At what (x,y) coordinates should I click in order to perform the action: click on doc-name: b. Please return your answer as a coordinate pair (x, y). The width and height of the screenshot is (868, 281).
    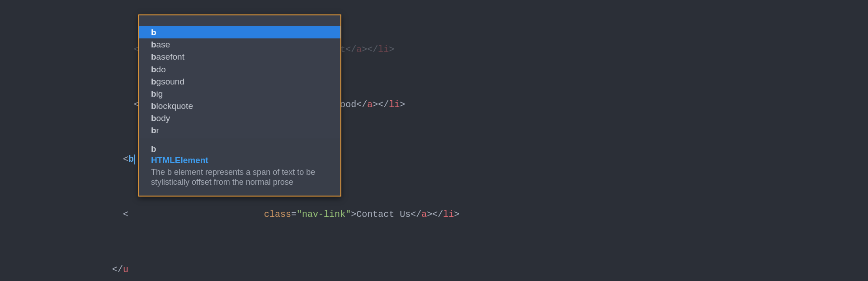
    Looking at the image, I should click on (240, 149).